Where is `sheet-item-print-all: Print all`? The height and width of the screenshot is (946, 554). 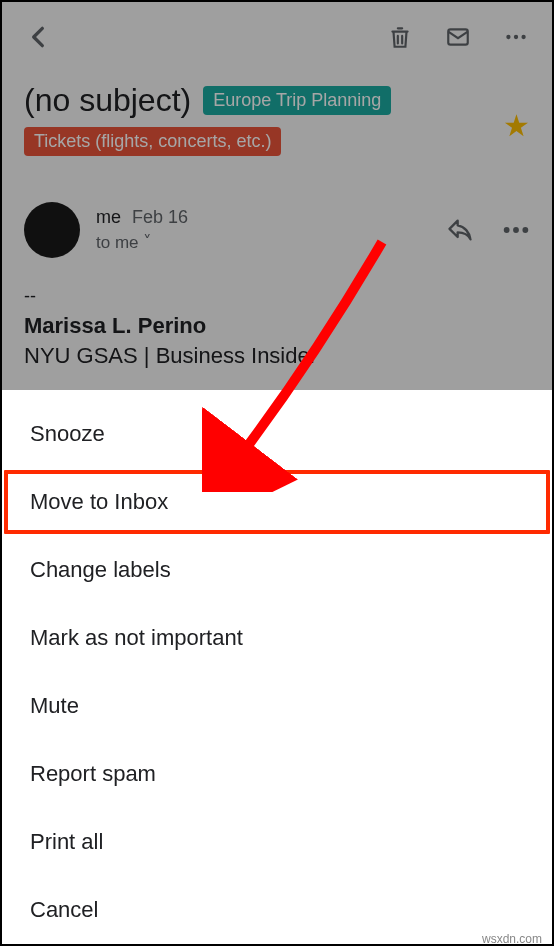 sheet-item-print-all: Print all is located at coordinates (277, 842).